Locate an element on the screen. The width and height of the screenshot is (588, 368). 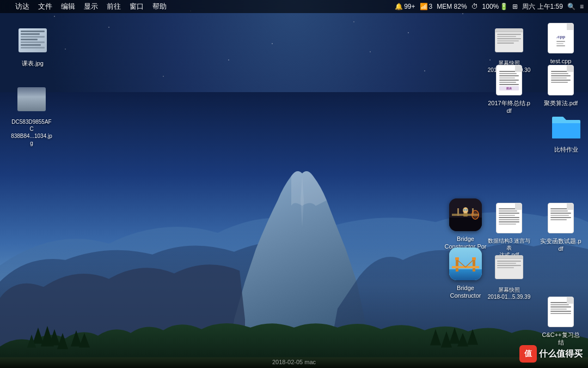
desktop-icon-juleipdf: 聚类算法.pdf is located at coordinates (561, 85).